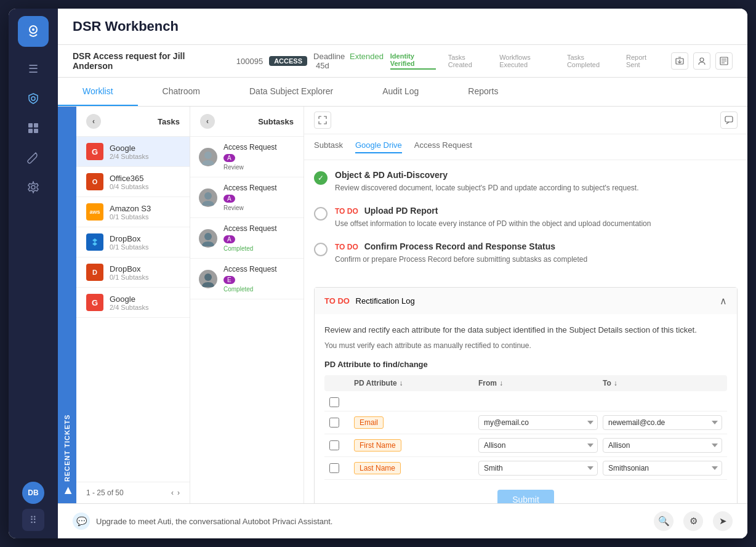  What do you see at coordinates (538, 445) in the screenshot?
I see `pd-from-firstname: Allison` at bounding box center [538, 445].